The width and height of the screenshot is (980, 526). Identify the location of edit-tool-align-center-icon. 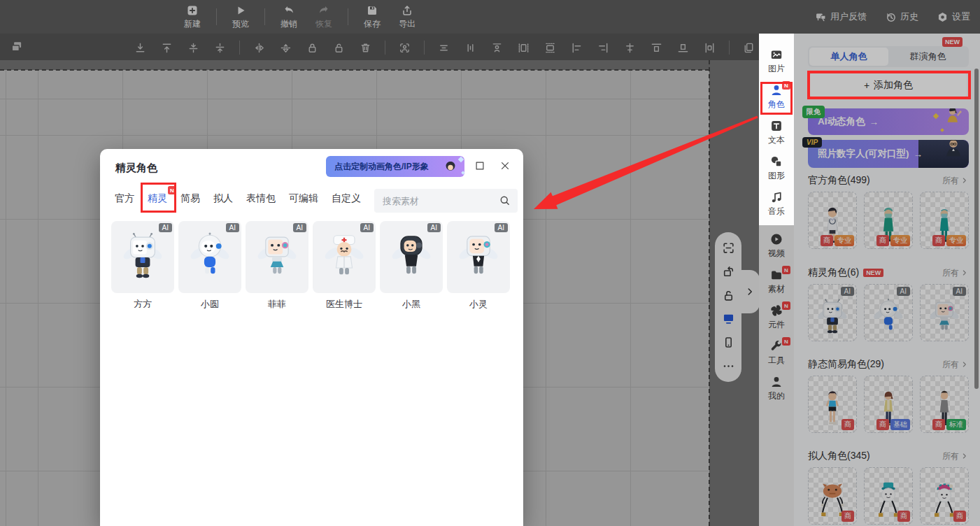
(630, 48).